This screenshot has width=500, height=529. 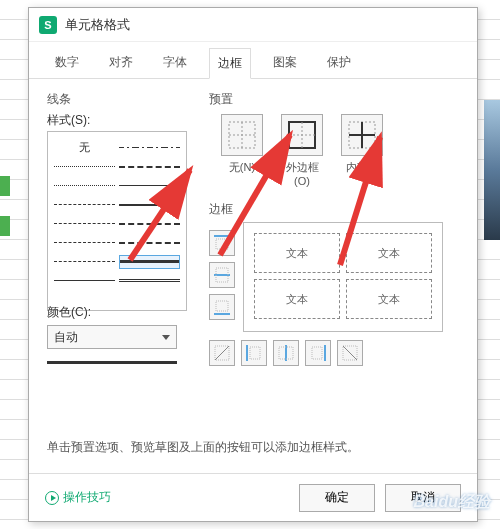 What do you see at coordinates (253, 497) in the screenshot?
I see `dialog-footer: 操作技巧 确定 取消` at bounding box center [253, 497].